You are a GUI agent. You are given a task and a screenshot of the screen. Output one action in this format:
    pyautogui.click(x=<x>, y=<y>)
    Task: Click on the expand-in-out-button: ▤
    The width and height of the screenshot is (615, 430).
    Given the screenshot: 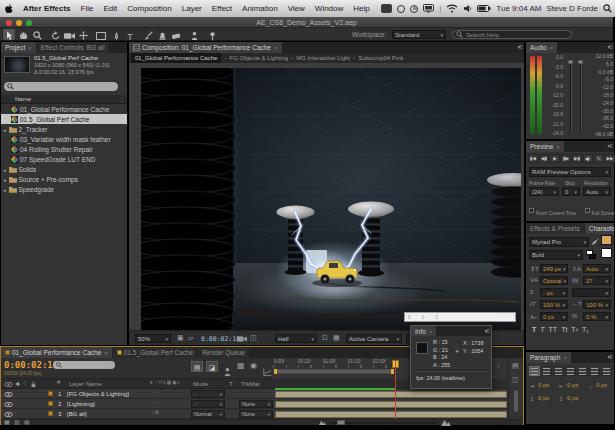 What is the action you would take?
    pyautogui.click(x=27, y=422)
    